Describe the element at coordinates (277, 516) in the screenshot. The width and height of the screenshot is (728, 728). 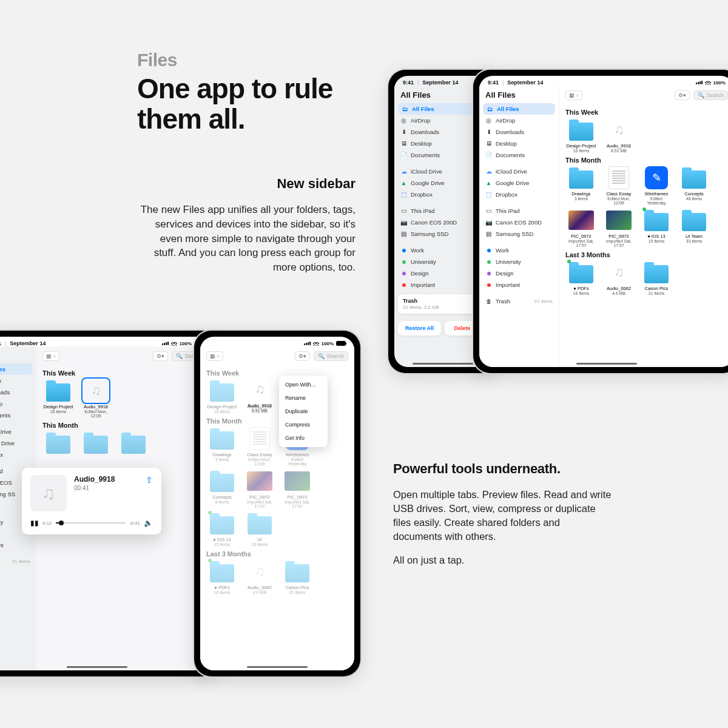
I see `modal-backdrop` at that location.